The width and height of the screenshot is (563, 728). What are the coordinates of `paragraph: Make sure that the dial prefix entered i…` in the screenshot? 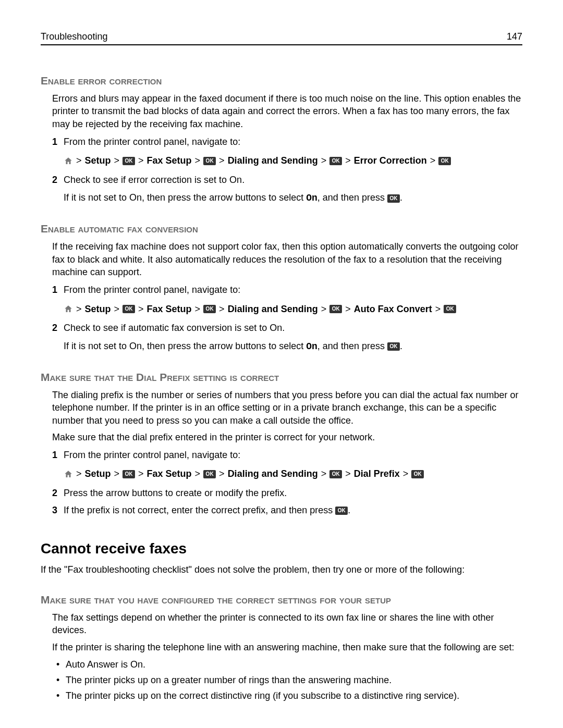 It's located at (287, 437).